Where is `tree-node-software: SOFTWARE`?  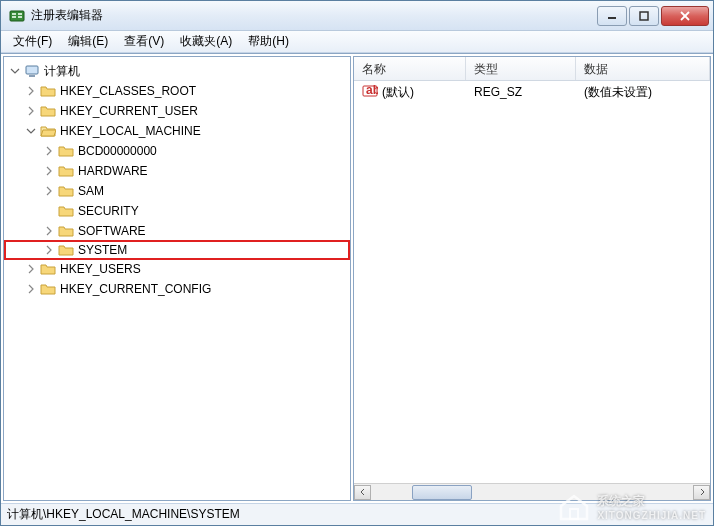
tree-node-software: SOFTWARE is located at coordinates (177, 231).